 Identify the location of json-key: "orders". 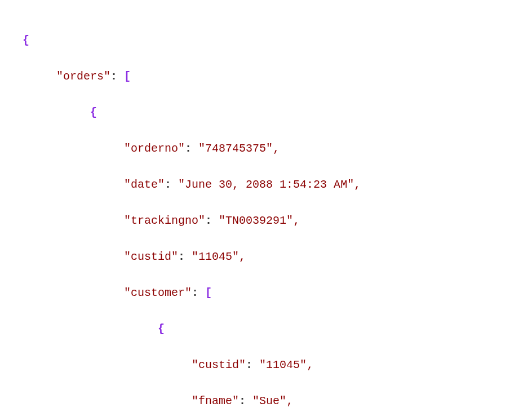
(83, 77).